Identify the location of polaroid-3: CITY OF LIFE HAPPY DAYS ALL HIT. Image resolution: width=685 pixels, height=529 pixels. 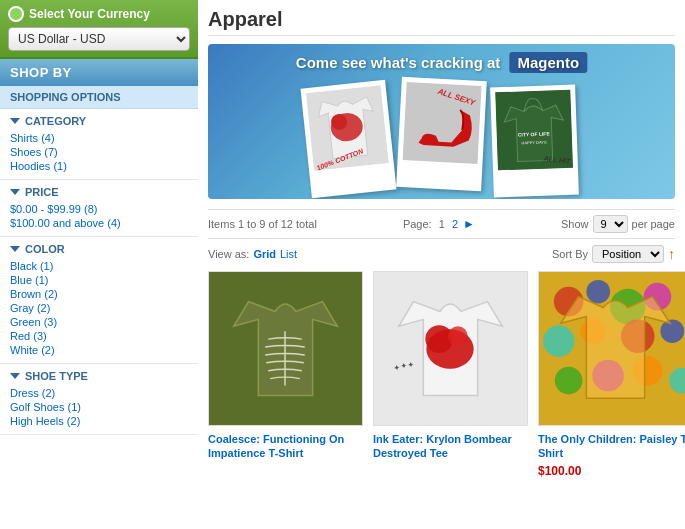
(534, 140).